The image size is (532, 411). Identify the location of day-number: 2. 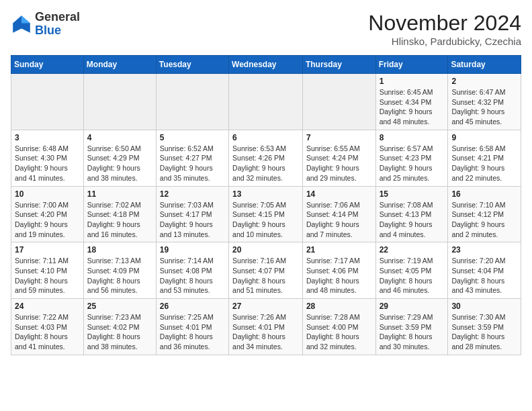
(484, 81).